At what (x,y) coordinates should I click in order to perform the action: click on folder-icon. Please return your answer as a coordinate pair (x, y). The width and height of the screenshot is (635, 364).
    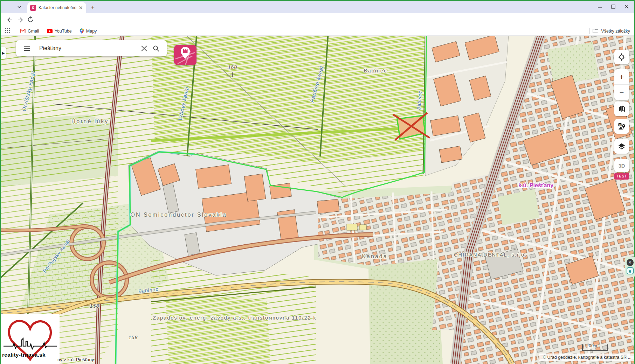
    Looking at the image, I should click on (595, 31).